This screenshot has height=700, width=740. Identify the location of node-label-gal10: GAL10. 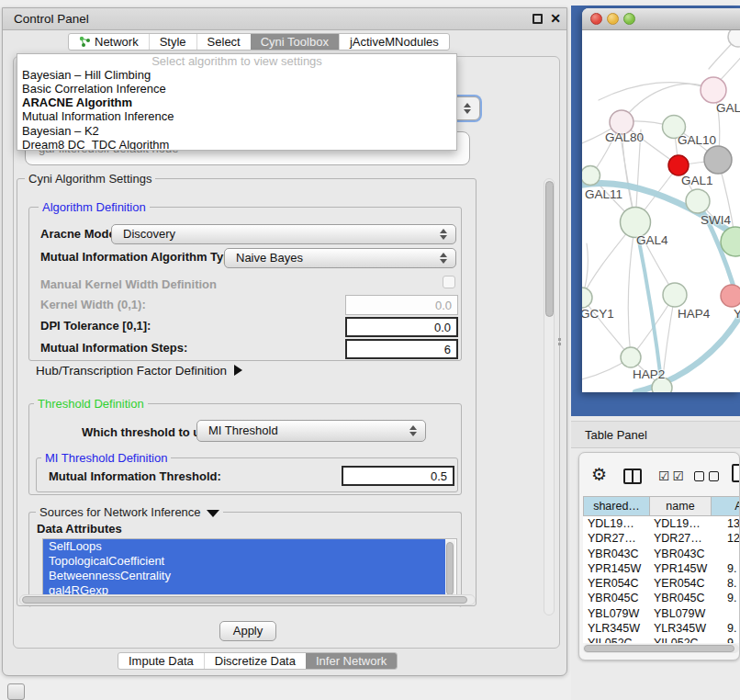
(697, 140).